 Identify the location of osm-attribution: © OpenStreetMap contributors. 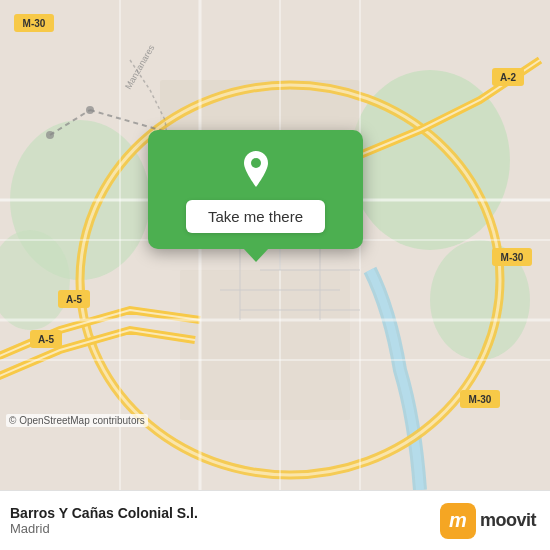
(77, 420).